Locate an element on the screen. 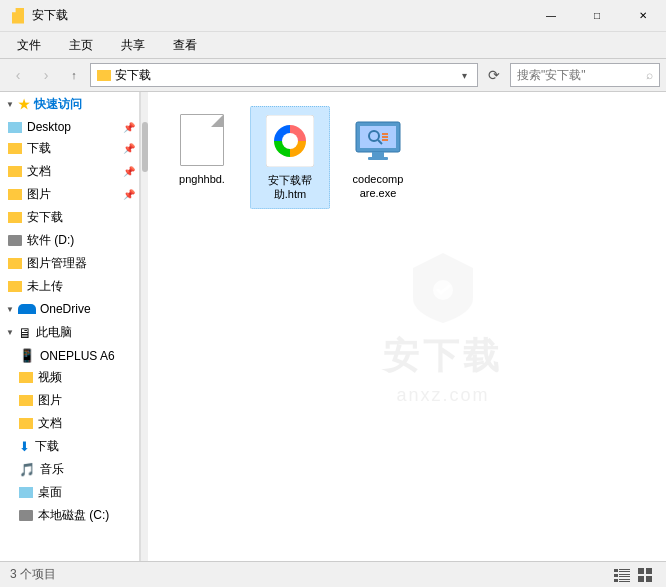 Image resolution: width=666 pixels, height=587 pixels. window-controls: — □ ✕ is located at coordinates (597, 16).